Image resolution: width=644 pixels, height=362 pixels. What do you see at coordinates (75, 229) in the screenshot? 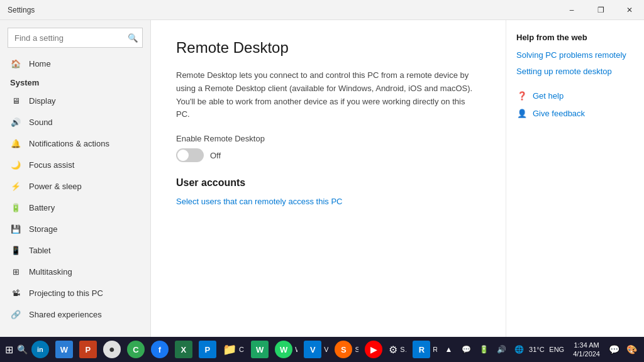
I see `sidebar-item-storage: 💾 Storage` at bounding box center [75, 229].